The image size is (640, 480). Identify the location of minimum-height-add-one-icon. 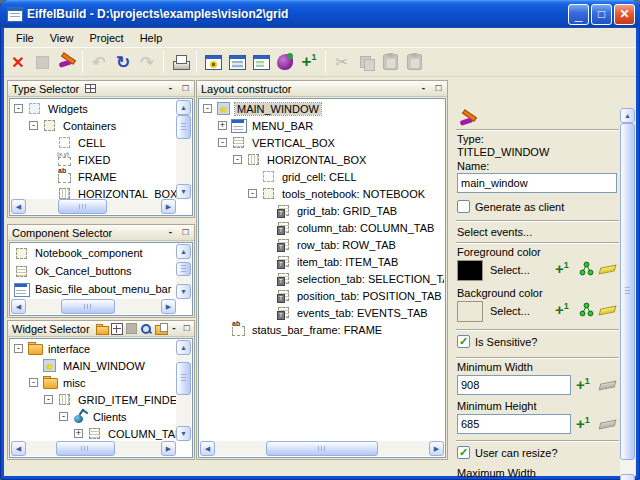
(583, 424).